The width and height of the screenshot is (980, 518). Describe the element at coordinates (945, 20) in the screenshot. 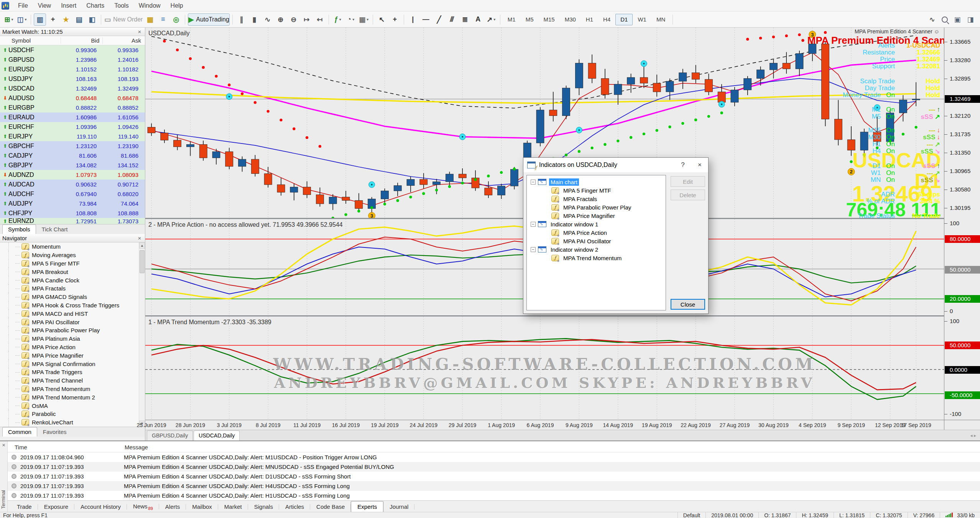

I see `search-icon` at that location.